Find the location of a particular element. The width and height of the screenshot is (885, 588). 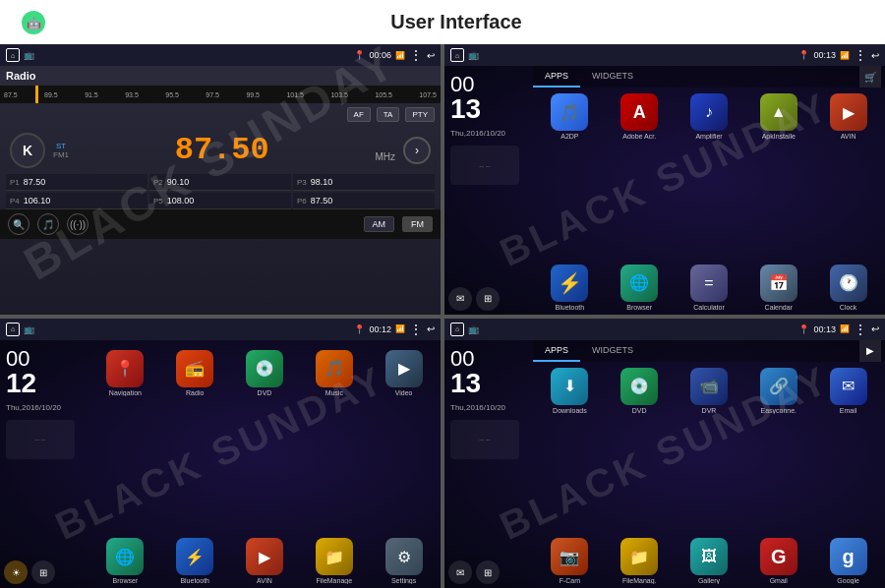

freq-scale: 87.5 89.5 91.5 93.5 95.5 97.5 99.5 101.5… is located at coordinates (220, 94).